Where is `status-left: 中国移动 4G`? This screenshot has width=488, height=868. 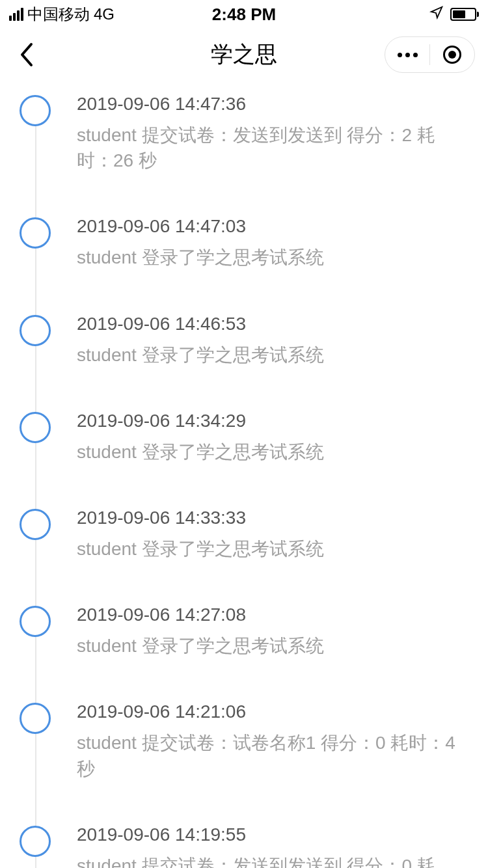
status-left: 中国移动 4G is located at coordinates (62, 14).